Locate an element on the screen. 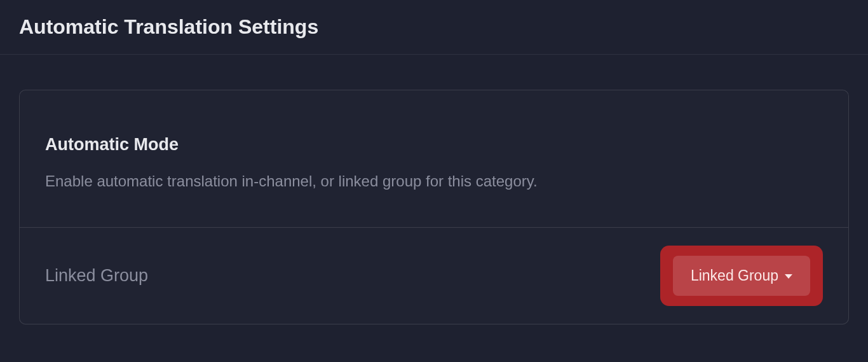  page-title: Automatic Translation Settings is located at coordinates (434, 27).